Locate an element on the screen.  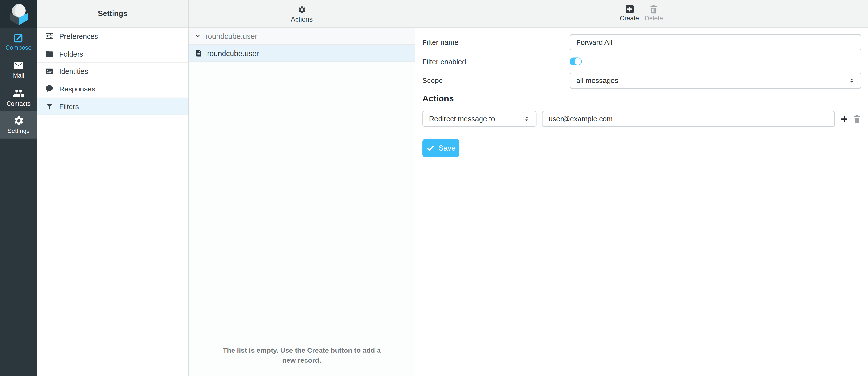
chevron-down-icon is located at coordinates (197, 36).